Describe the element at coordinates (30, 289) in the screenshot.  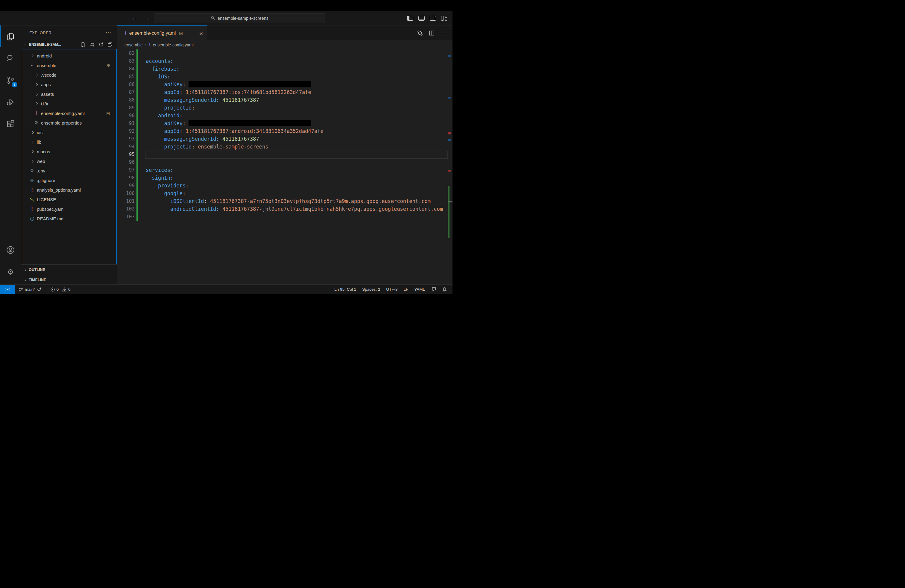
I see `branch-status-item: main*` at that location.